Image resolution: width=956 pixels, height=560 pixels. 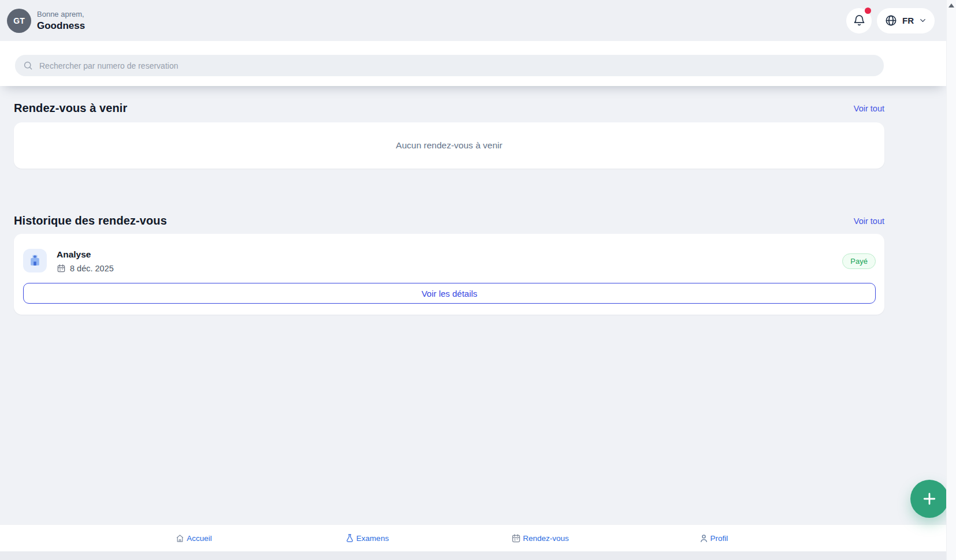 What do you see at coordinates (453, 538) in the screenshot?
I see `bottom-nav-inner: Accueil Examens` at bounding box center [453, 538].